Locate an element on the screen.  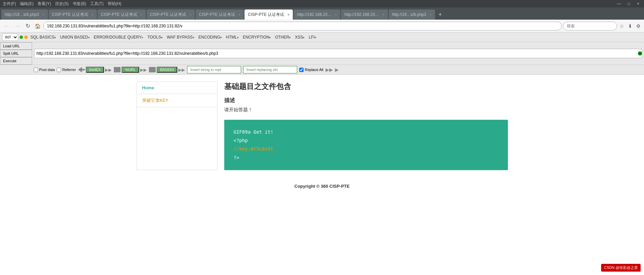
replace-arrow-icon: ▶▶ is located at coordinates (329, 70).